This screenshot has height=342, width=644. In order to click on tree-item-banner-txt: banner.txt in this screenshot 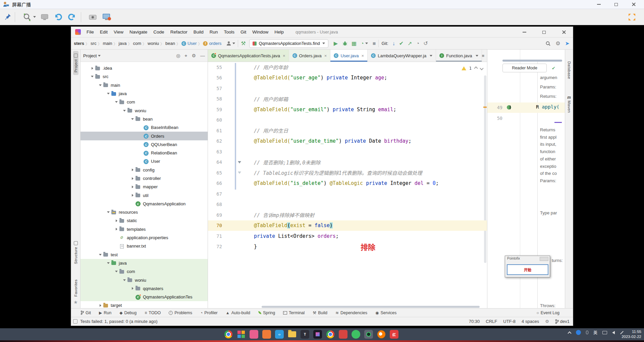, I will do `click(144, 246)`.